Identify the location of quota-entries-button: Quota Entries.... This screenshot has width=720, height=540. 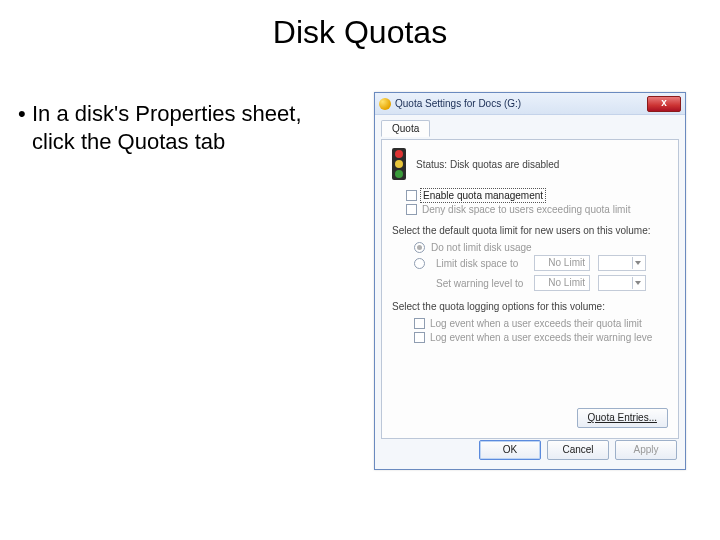
(622, 418).